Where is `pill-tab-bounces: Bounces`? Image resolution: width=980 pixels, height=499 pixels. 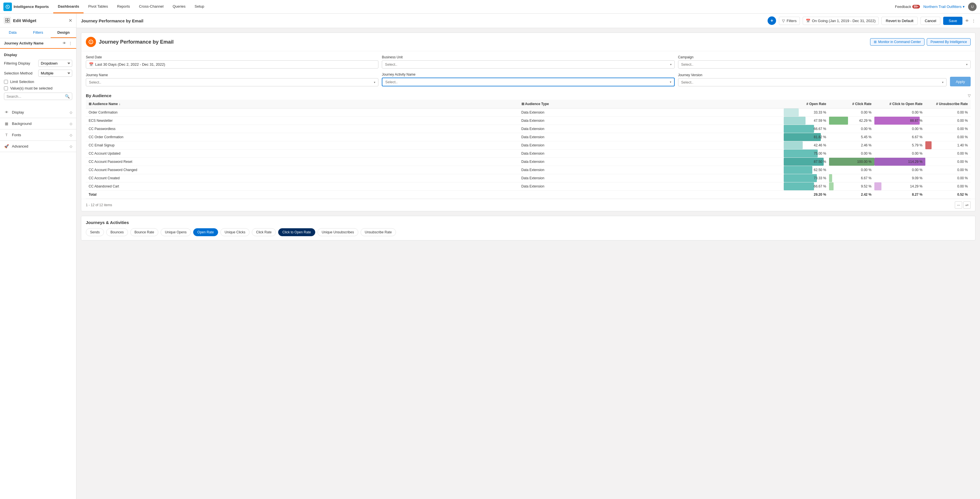
pill-tab-bounces: Bounces is located at coordinates (117, 232).